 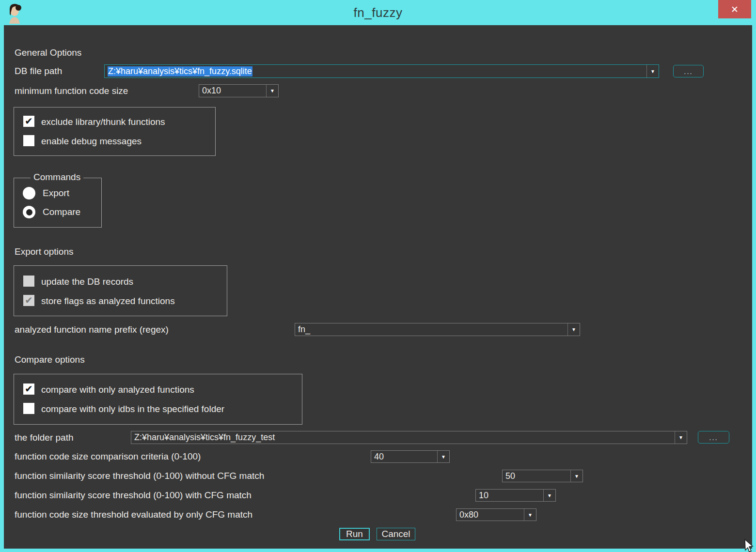 What do you see at coordinates (29, 281) in the screenshot?
I see `update-db-checkbox: ✔` at bounding box center [29, 281].